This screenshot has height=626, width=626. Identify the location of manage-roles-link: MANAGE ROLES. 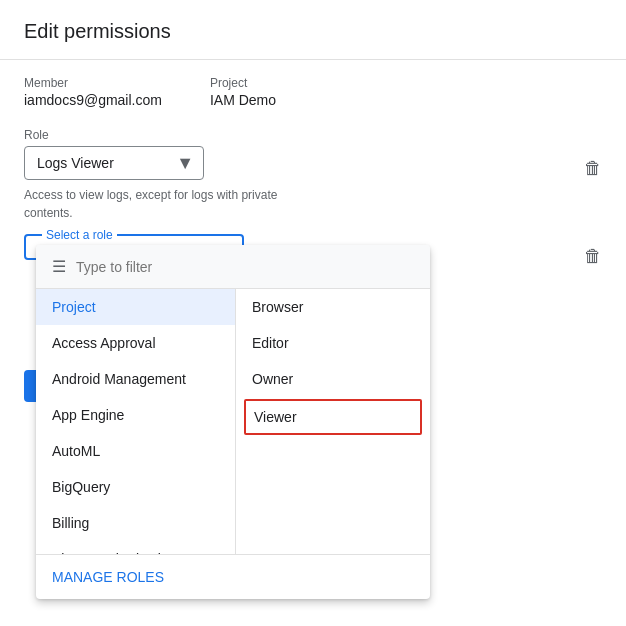
(233, 576).